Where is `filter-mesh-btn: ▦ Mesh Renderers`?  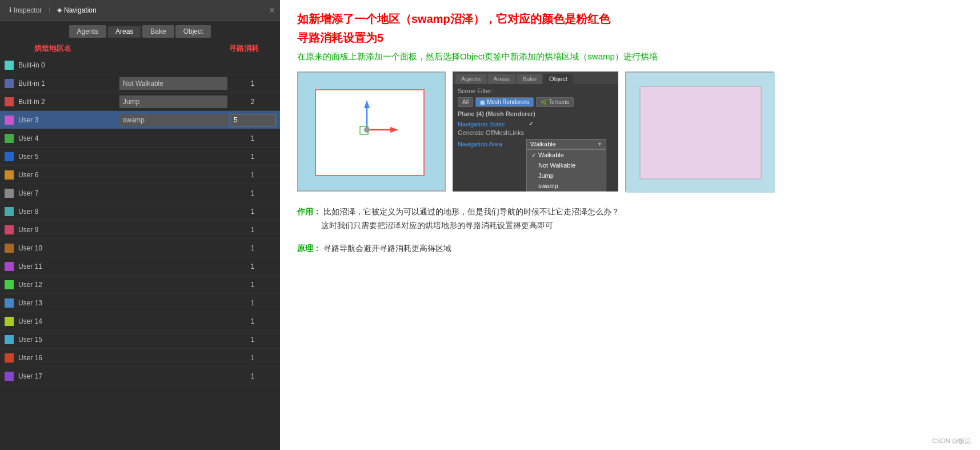
filter-mesh-btn: ▦ Mesh Renderers is located at coordinates (505, 102).